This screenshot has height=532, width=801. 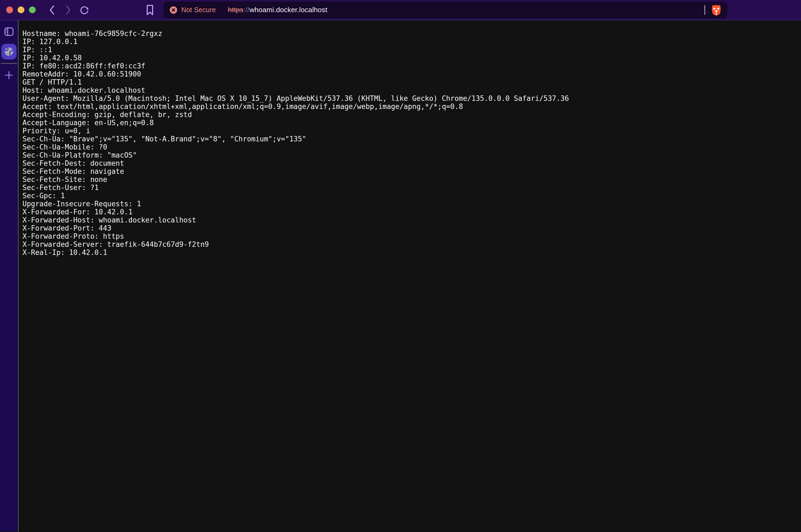 What do you see at coordinates (150, 10) in the screenshot?
I see `bookmark-button` at bounding box center [150, 10].